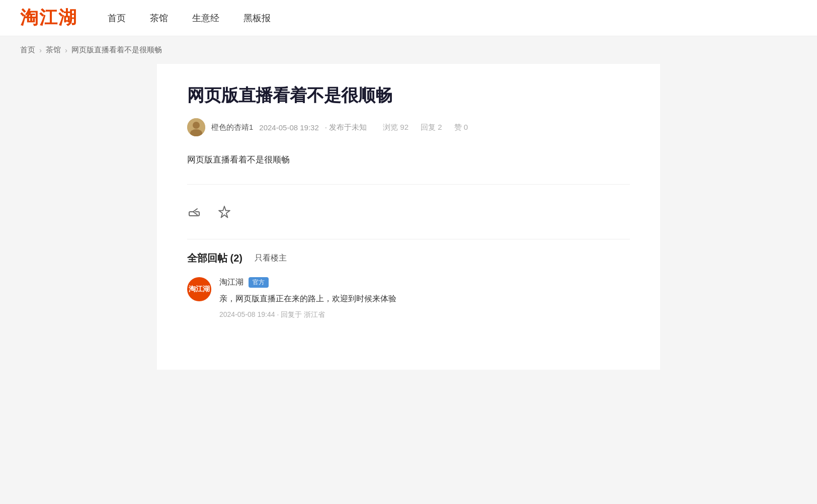  Describe the element at coordinates (28, 50) in the screenshot. I see `breadcrumb-home: 首页` at that location.